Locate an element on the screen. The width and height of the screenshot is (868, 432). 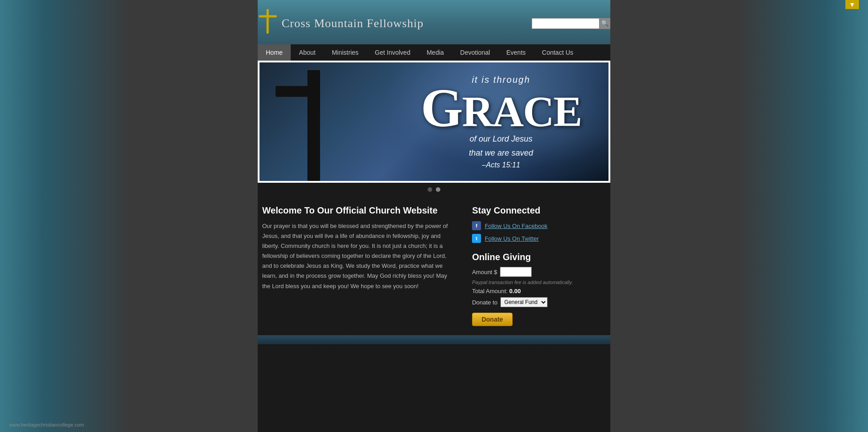
nav-get-involved: Get Involved is located at coordinates (392, 52).